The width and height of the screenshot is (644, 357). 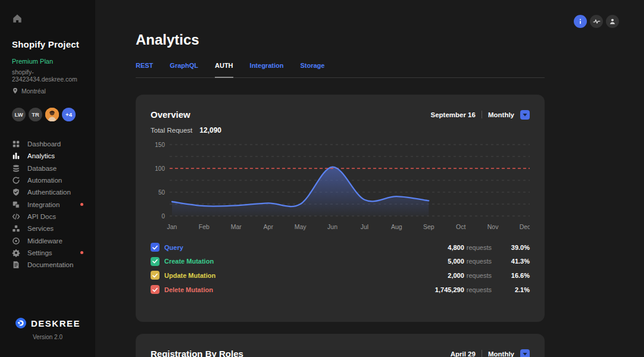 What do you see at coordinates (269, 227) in the screenshot?
I see `svg-text: Apr` at bounding box center [269, 227].